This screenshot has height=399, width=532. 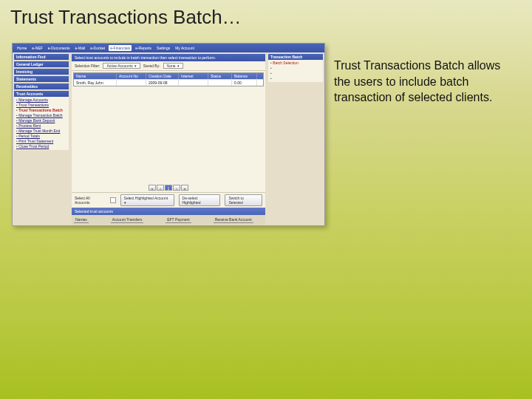 I want to click on cell-name: Smith, Ray John, so click(x=95, y=83).